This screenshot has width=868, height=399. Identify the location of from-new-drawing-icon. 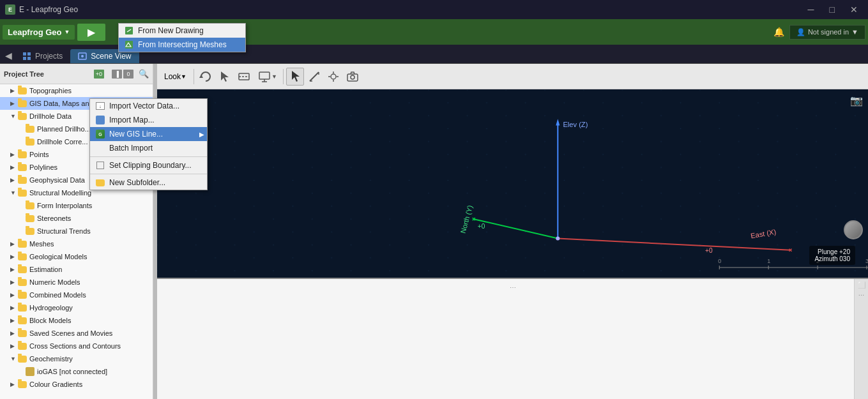
(129, 31).